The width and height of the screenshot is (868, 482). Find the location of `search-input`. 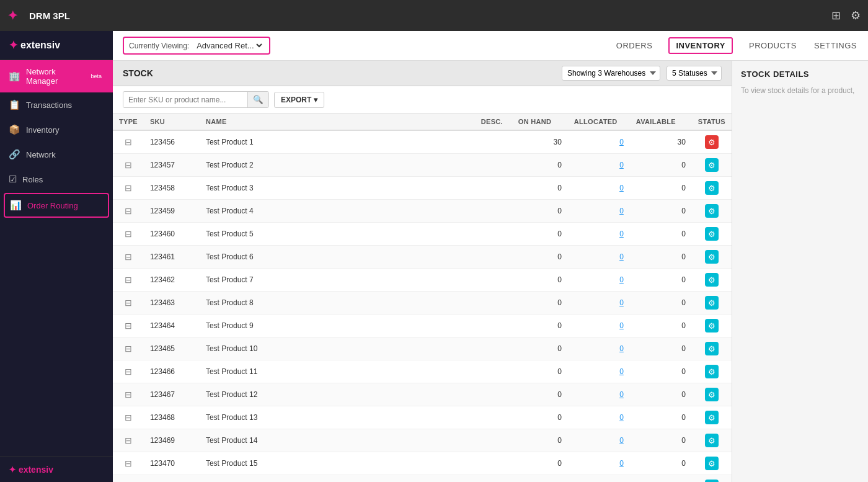

search-input is located at coordinates (185, 100).